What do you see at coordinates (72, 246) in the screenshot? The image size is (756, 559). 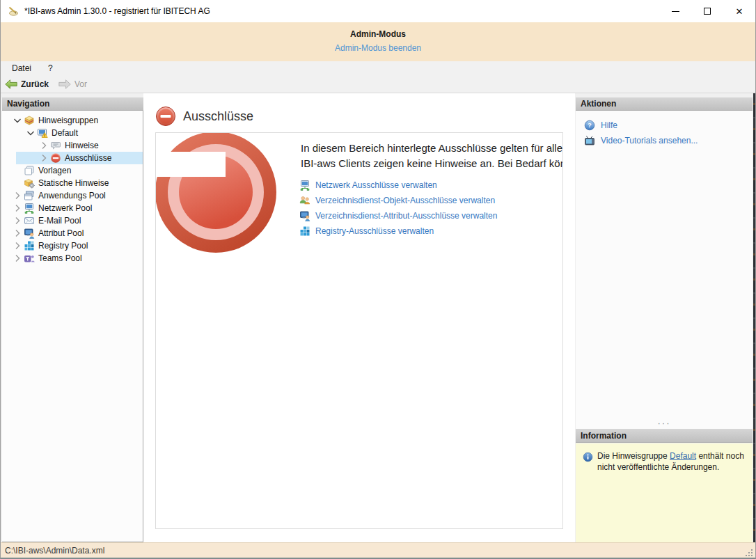 I see `tree-item-registry-pool: Registry Pool` at bounding box center [72, 246].